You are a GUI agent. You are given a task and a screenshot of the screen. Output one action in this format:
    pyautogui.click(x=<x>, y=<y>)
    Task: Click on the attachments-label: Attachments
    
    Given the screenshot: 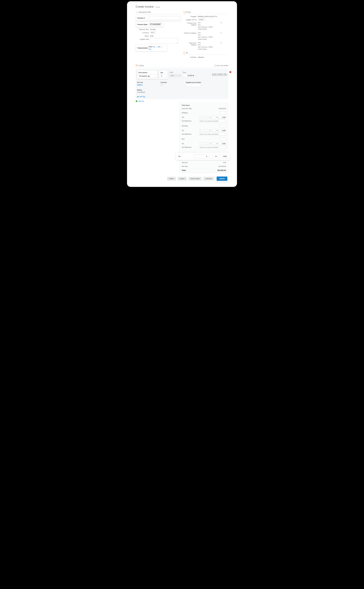 What is the action you would take?
    pyautogui.click(x=143, y=48)
    